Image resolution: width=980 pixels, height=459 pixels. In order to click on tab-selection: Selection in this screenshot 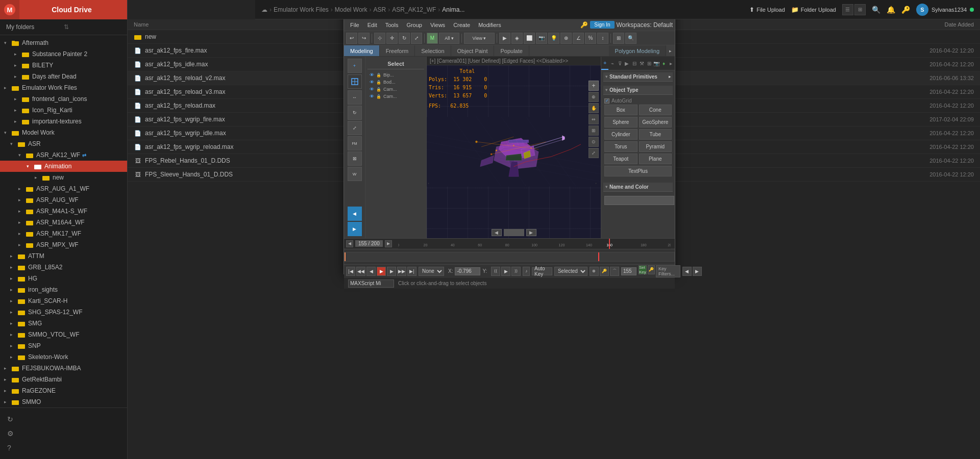, I will do `click(433, 51)`.